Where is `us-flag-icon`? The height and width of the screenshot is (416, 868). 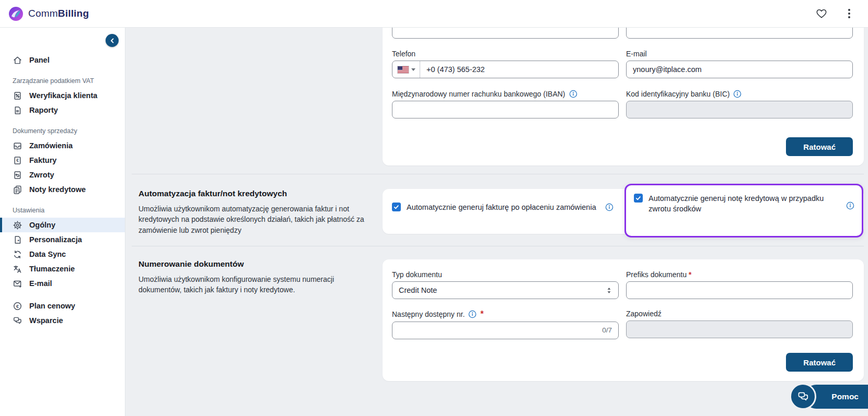 us-flag-icon is located at coordinates (403, 70).